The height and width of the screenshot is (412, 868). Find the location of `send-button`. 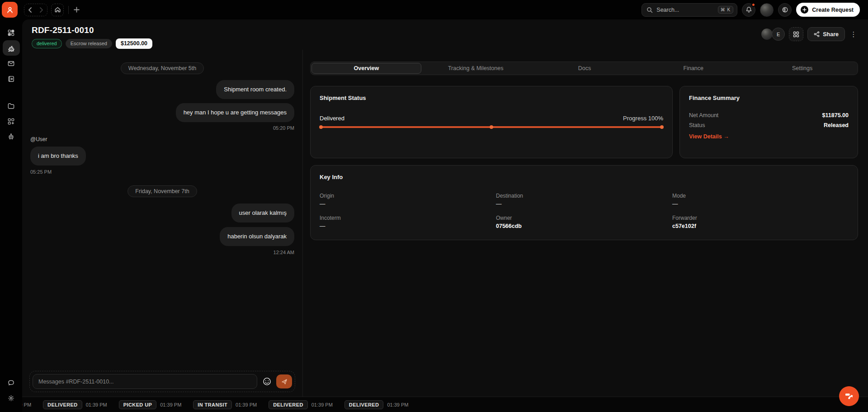

send-button is located at coordinates (284, 382).